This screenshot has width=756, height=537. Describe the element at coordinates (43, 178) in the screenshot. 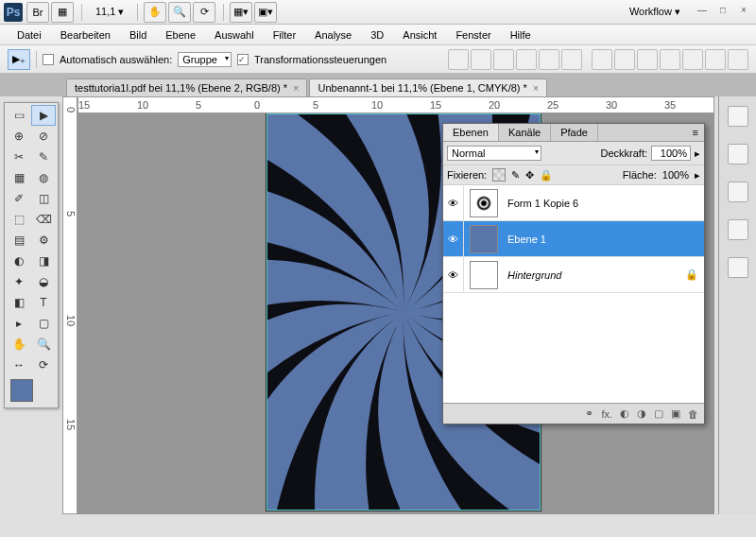

I see `tool-7: ◍` at that location.